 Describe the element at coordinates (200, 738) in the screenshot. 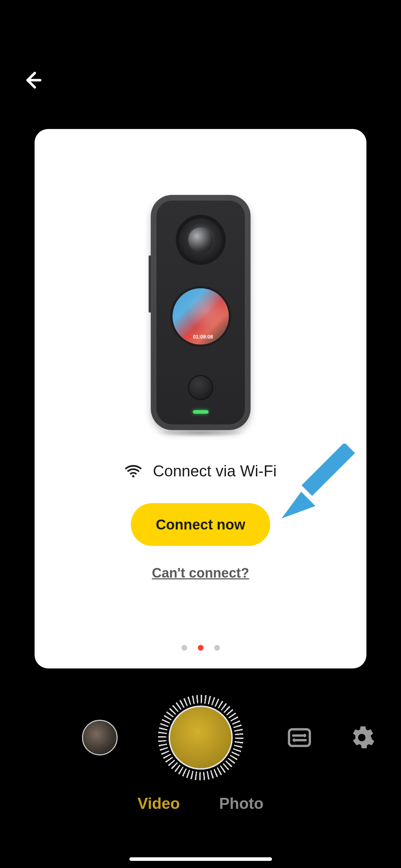

I see `capture-controls` at that location.